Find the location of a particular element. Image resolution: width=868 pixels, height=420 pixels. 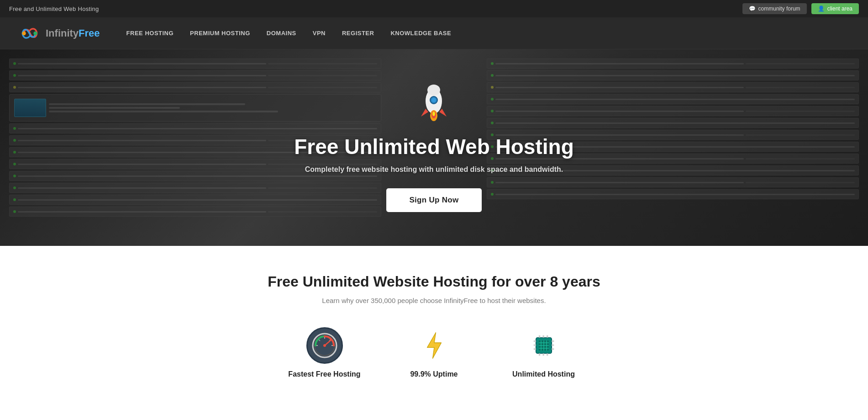

feature-card-uptime: 99.9% Uptime is located at coordinates (434, 353).